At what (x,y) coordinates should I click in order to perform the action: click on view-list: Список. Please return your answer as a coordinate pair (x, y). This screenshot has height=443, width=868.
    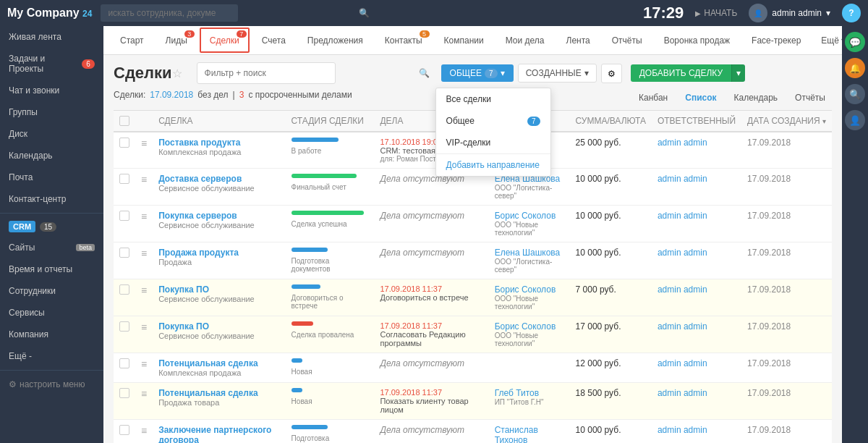
    Looking at the image, I should click on (700, 98).